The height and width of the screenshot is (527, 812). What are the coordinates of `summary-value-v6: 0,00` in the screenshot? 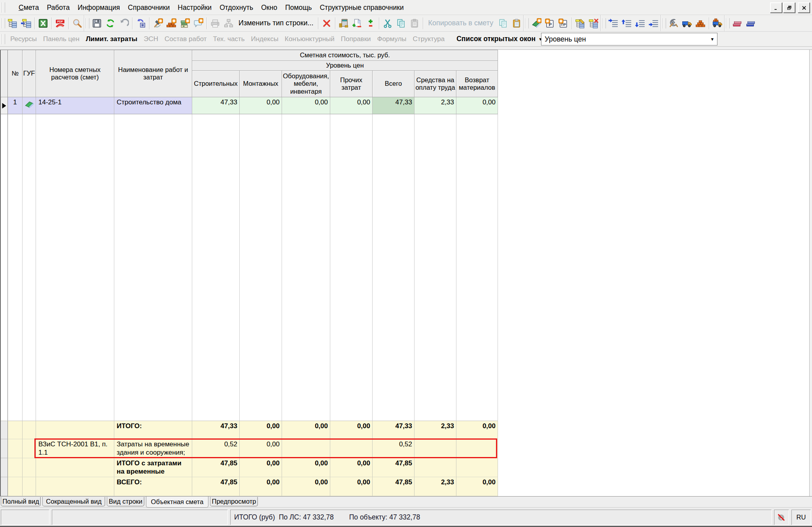 It's located at (477, 430).